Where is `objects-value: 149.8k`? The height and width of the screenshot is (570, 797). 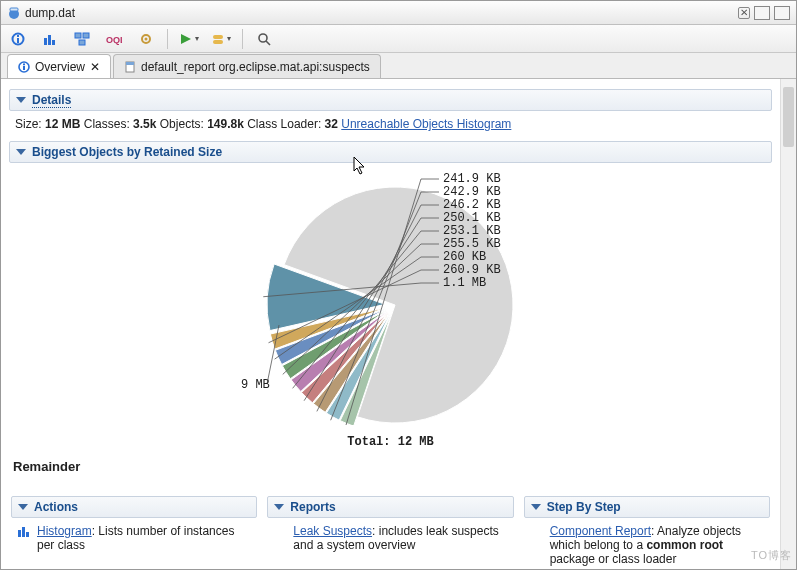
objects-value: 149.8k is located at coordinates (226, 124).